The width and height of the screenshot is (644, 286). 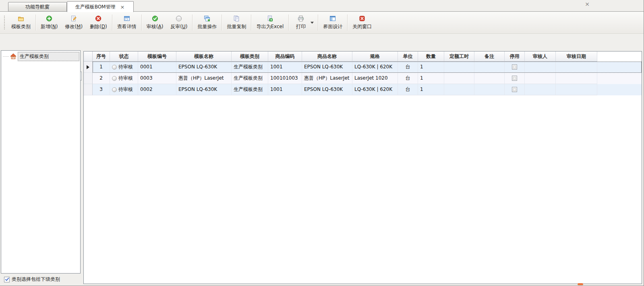 I want to click on column-header-seq: 序号, so click(x=101, y=56).